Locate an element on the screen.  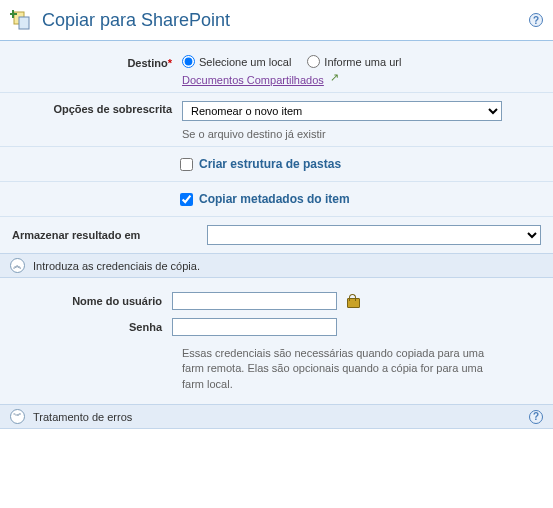
error-handling-header: ︾ Tratamento de erros ? is located at coordinates (276, 416).